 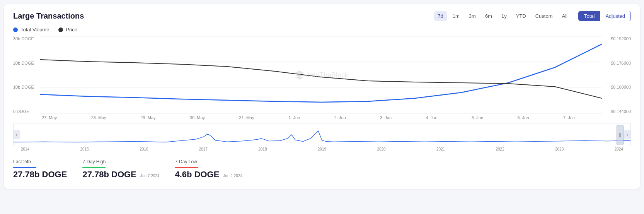 I want to click on mini-scroll-right-button: ›, so click(x=627, y=135).